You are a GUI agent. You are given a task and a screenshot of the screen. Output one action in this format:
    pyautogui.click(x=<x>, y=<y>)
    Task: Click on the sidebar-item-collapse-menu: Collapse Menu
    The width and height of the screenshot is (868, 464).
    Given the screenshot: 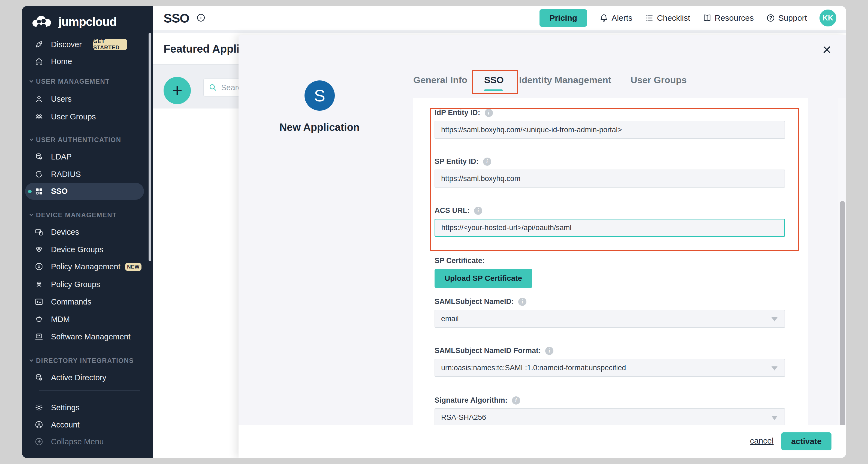 What is the action you would take?
    pyautogui.click(x=87, y=442)
    